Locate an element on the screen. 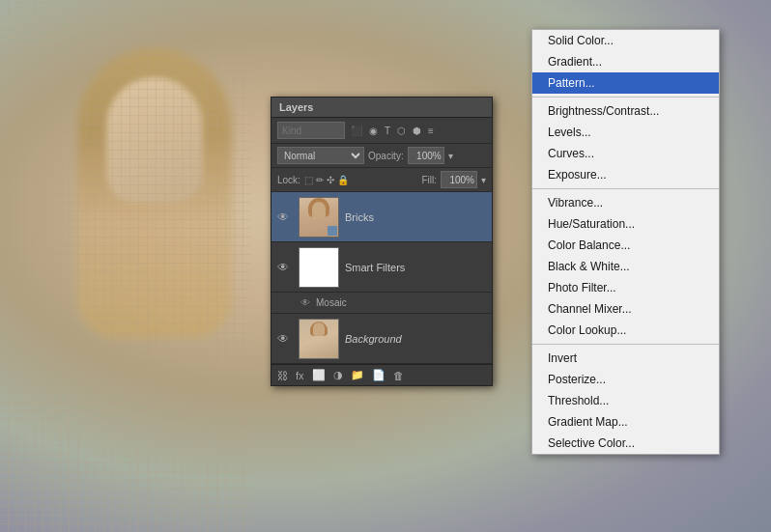  visibility-icon-smart: 👁 is located at coordinates (285, 267).